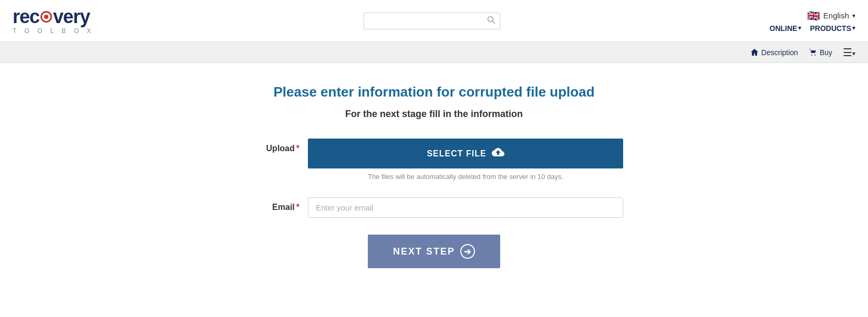 This screenshot has width=868, height=317. What do you see at coordinates (298, 207) in the screenshot?
I see `email-required-star: *` at bounding box center [298, 207].